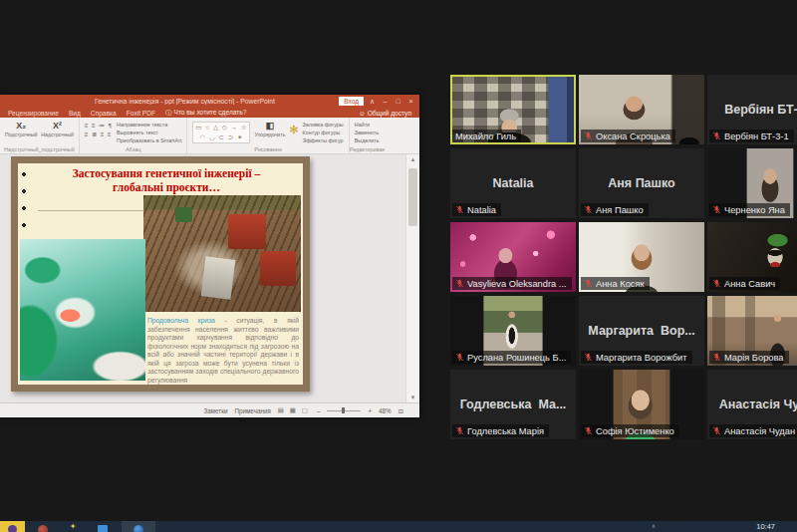 The image size is (797, 532). Describe the element at coordinates (133, 149) in the screenshot. I see `group-label: Абзац` at that location.